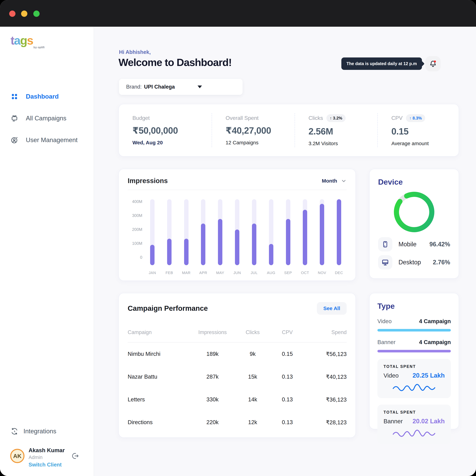 This screenshot has width=476, height=476. Describe the element at coordinates (253, 354) in the screenshot. I see `cell-clicks: 9k` at that location.